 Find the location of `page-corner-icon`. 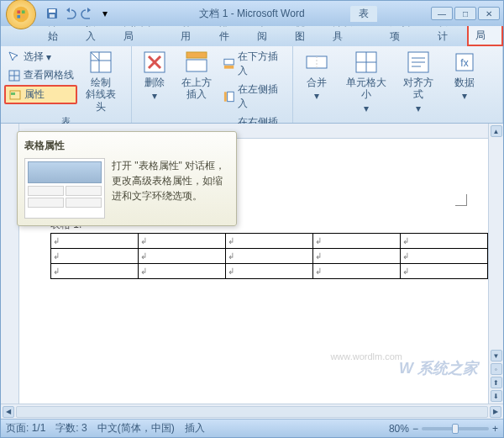

page-corner-icon is located at coordinates (461, 200).